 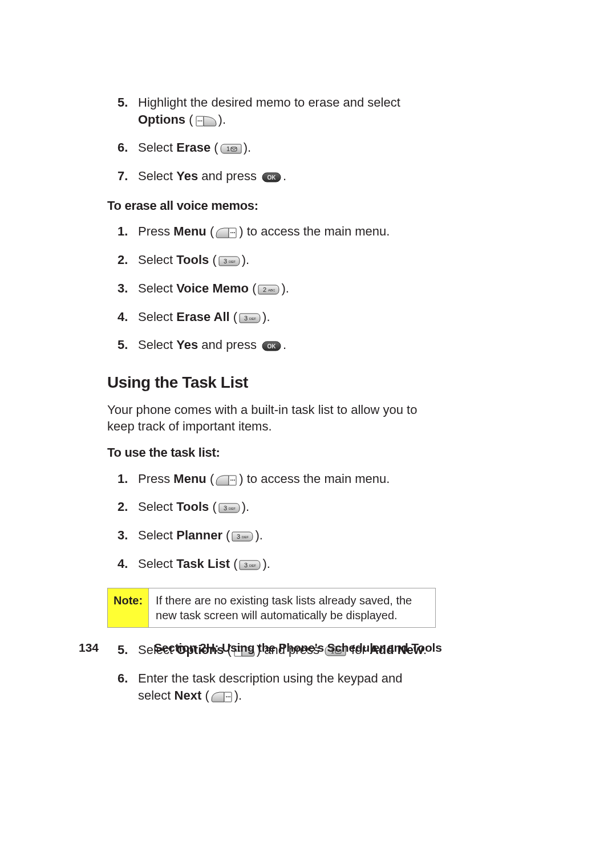 What do you see at coordinates (271, 566) in the screenshot?
I see `step-item: 4.Select Task List ().` at bounding box center [271, 566].